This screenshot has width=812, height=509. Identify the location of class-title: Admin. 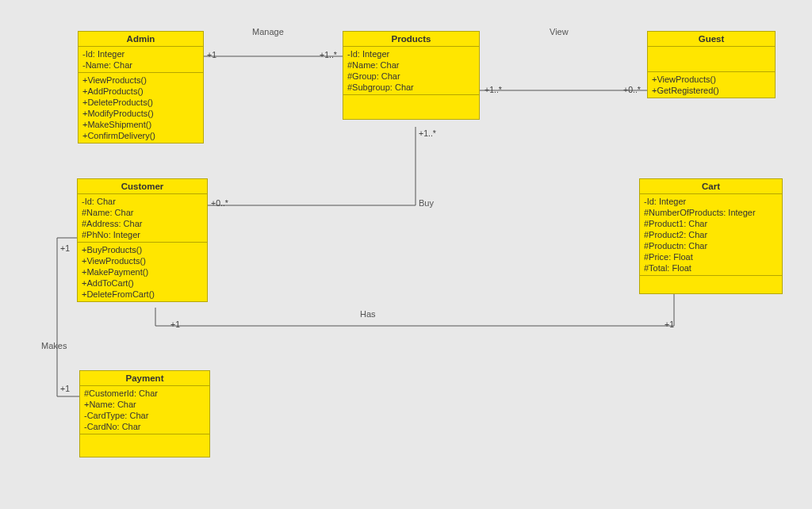
(141, 40).